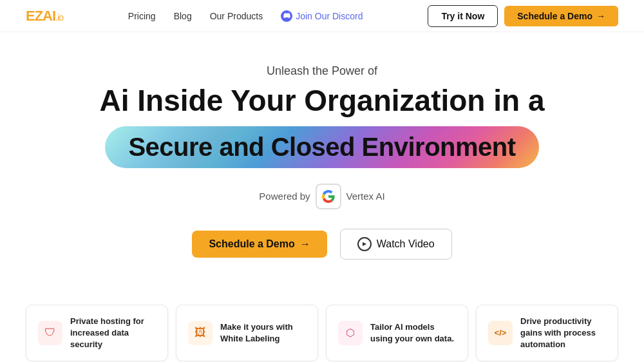 The height and width of the screenshot is (362, 644). Describe the element at coordinates (322, 100) in the screenshot. I see `hero-title: Ai Inside Your Organization in a` at that location.